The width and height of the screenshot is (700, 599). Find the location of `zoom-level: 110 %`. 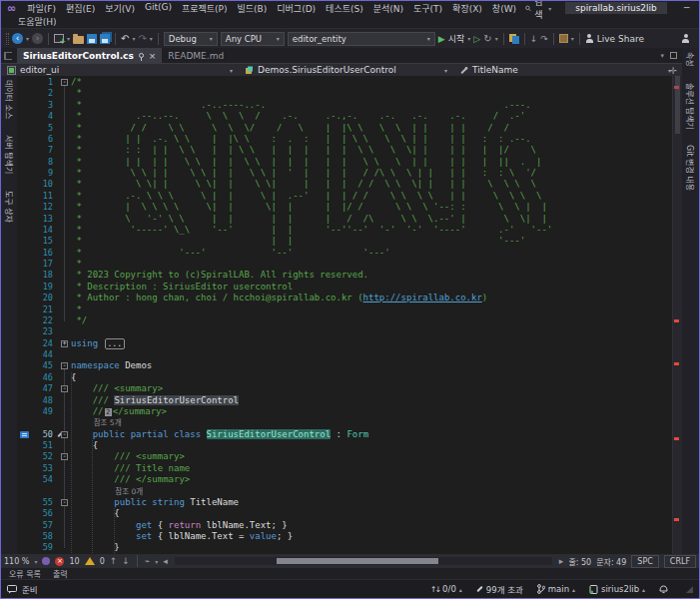

zoom-level: 110 % is located at coordinates (16, 561).